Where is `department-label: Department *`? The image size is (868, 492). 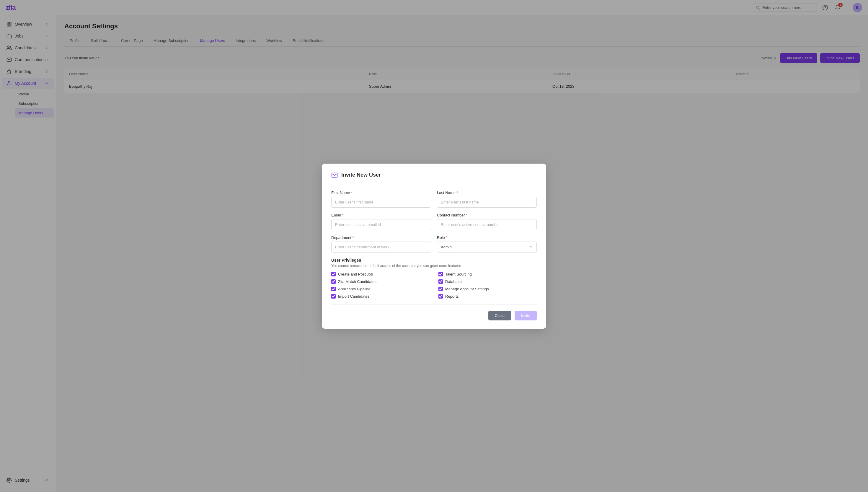 department-label: Department * is located at coordinates (381, 238).